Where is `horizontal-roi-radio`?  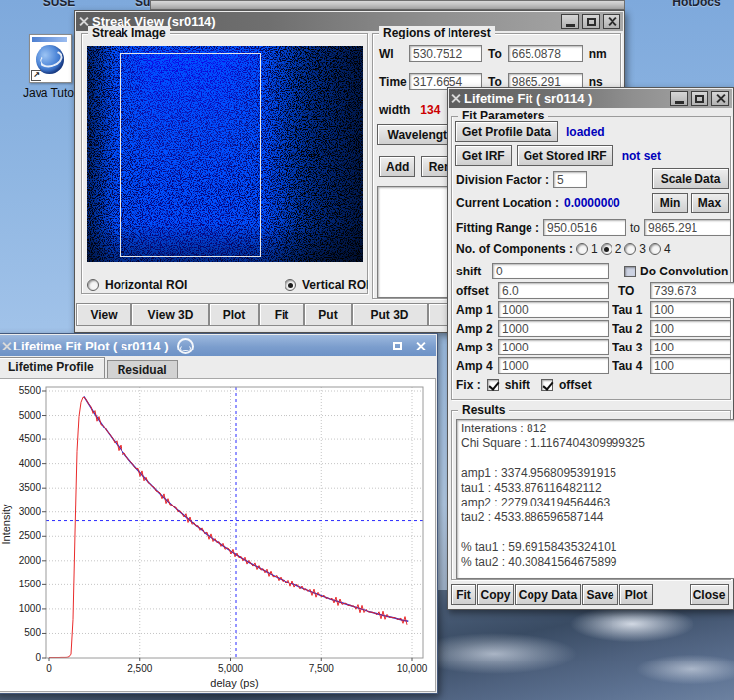
horizontal-roi-radio is located at coordinates (93, 285).